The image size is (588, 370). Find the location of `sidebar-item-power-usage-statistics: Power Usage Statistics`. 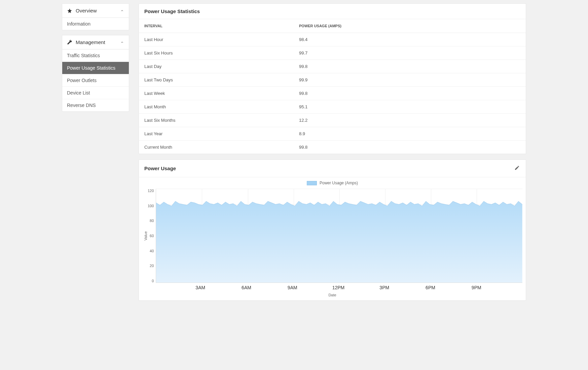

sidebar-item-power-usage-statistics: Power Usage Statistics is located at coordinates (96, 68).